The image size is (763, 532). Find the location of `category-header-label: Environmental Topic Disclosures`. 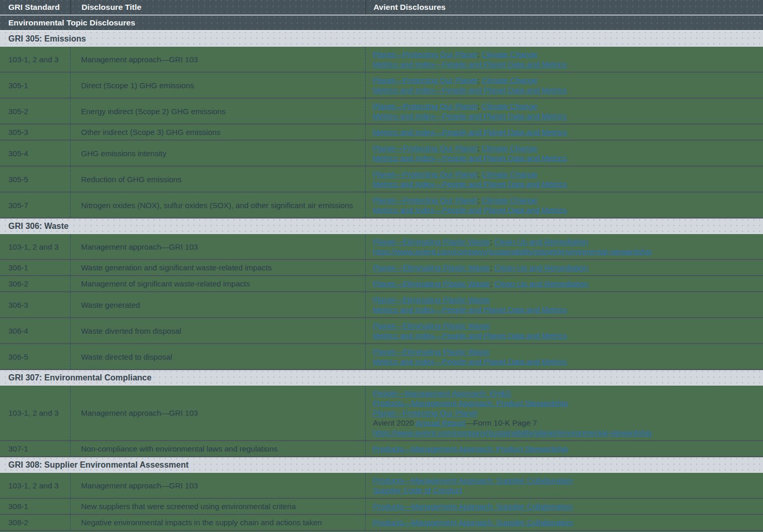

category-header-label: Environmental Topic Disclosures is located at coordinates (72, 23).